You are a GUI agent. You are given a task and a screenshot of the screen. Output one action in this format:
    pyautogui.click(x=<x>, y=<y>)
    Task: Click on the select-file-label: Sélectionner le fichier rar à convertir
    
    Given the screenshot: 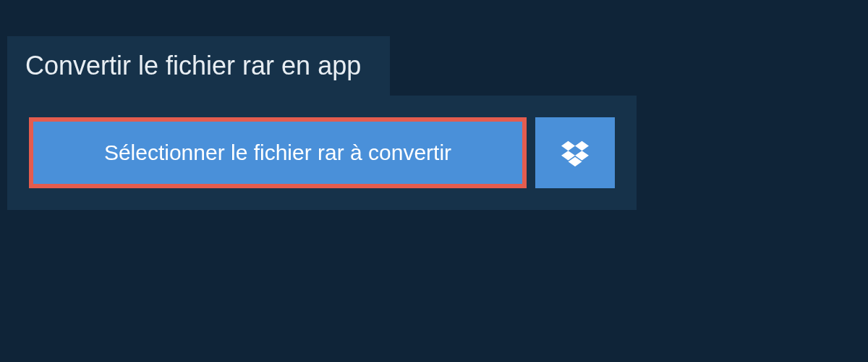 What is the action you would take?
    pyautogui.click(x=278, y=153)
    